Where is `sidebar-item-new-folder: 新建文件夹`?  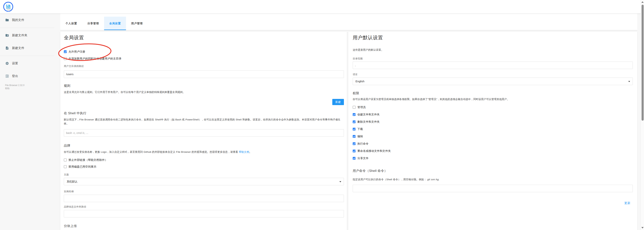
sidebar-item-new-folder: 新建文件夹 is located at coordinates (30, 35).